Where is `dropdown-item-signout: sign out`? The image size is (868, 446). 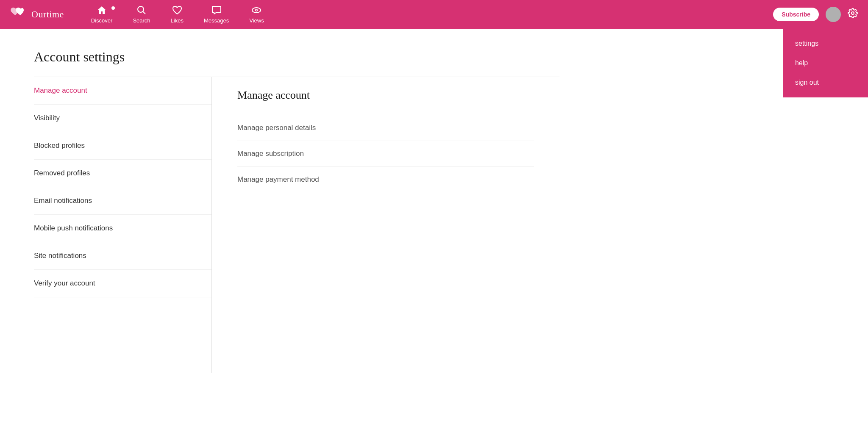 dropdown-item-signout: sign out is located at coordinates (826, 83).